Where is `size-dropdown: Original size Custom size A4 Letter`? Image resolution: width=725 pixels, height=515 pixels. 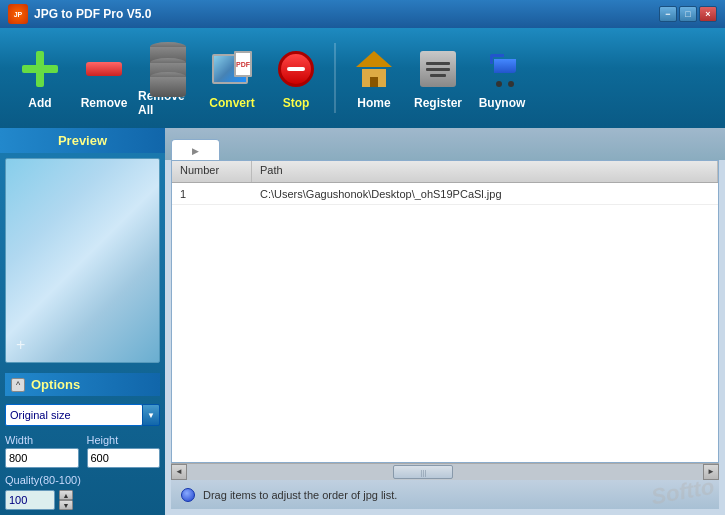
size-dropdown: Original size Custom size A4 Letter is located at coordinates (74, 415).